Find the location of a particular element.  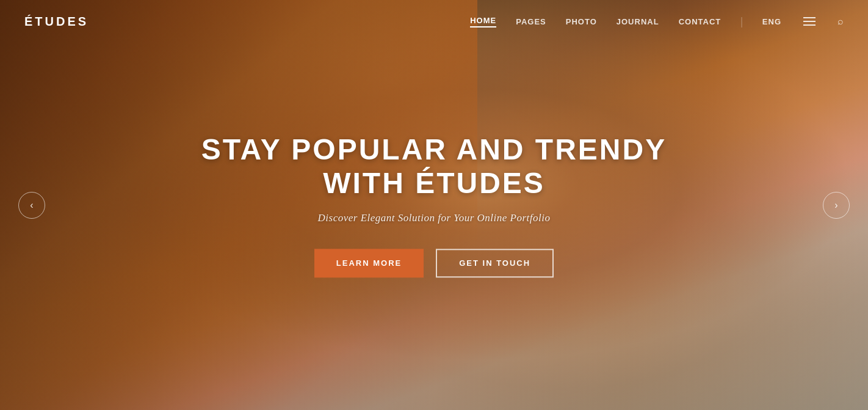

search-icon: ⌕ is located at coordinates (841, 21).